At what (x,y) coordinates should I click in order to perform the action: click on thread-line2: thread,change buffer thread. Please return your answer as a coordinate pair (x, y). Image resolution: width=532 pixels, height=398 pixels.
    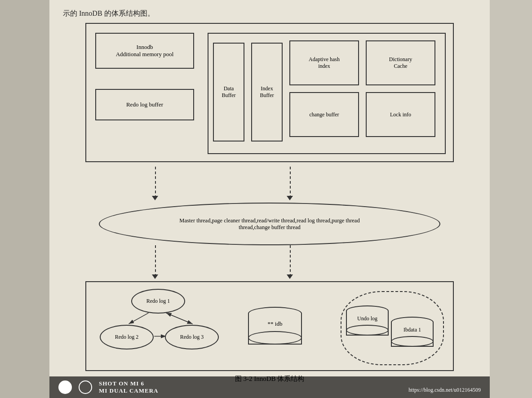
    Looking at the image, I should click on (270, 227).